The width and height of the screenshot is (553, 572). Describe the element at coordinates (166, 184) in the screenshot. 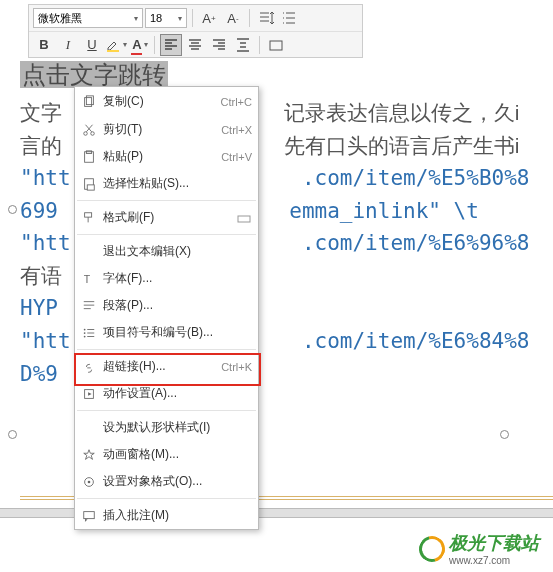

I see `menu-paste-special: 选择性粘贴(S)...` at that location.